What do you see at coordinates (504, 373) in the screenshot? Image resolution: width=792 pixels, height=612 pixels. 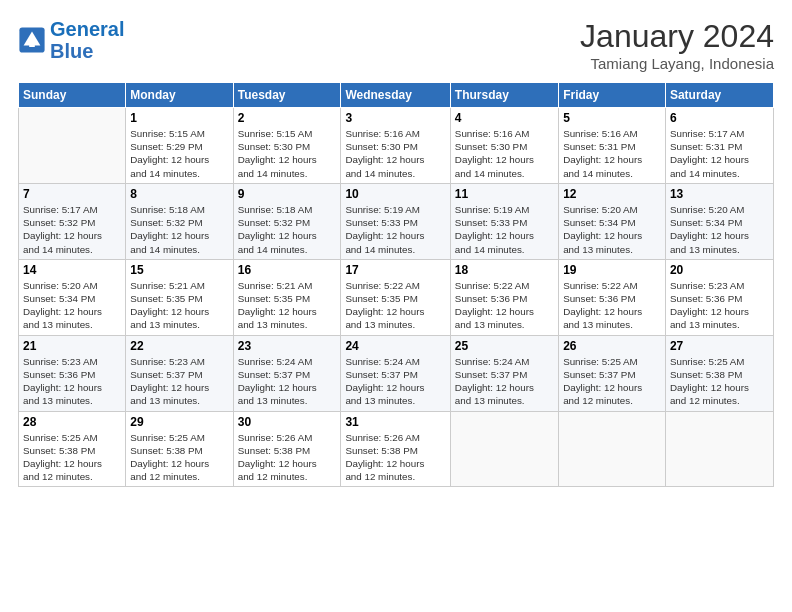 I see `calendar-cell: 25Sunrise: 5:24 AM Sunset: 5:37 PM Dayli…` at bounding box center [504, 373].